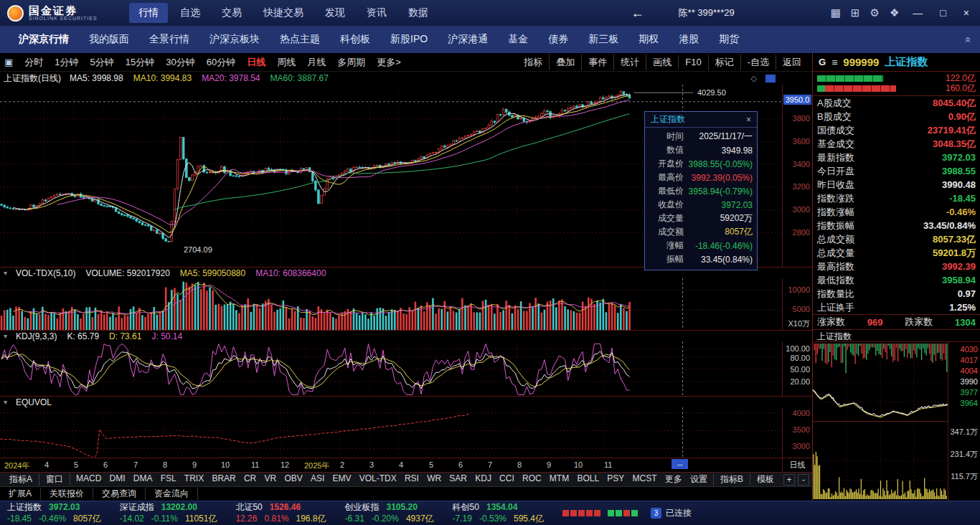 Image resolution: width=980 pixels, height=525 pixels. Describe the element at coordinates (560, 479) in the screenshot. I see `indicator-tab: MTM` at that location.